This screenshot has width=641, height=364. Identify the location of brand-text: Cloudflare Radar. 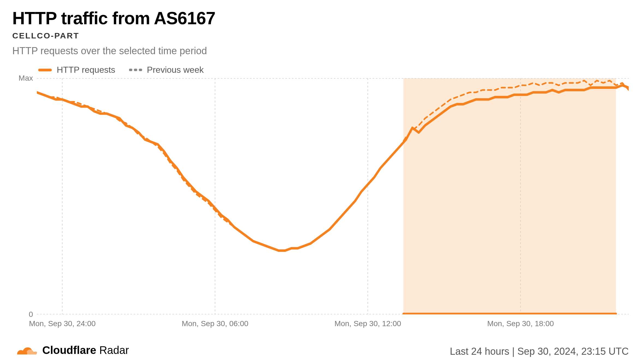
(86, 350).